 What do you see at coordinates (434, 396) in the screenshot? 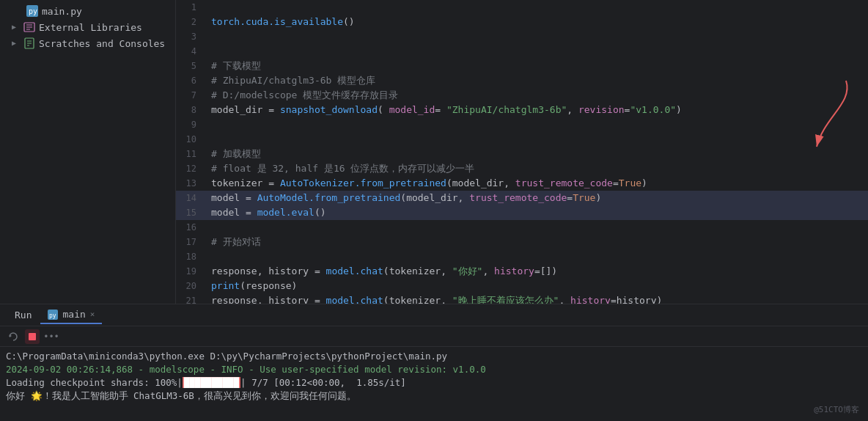
I see `console-line-chat: 你好 🌟！我是人工智能助手 ChatGLM3-6B，很高兴见到你，欢迎问我任何问…` at bounding box center [434, 396].